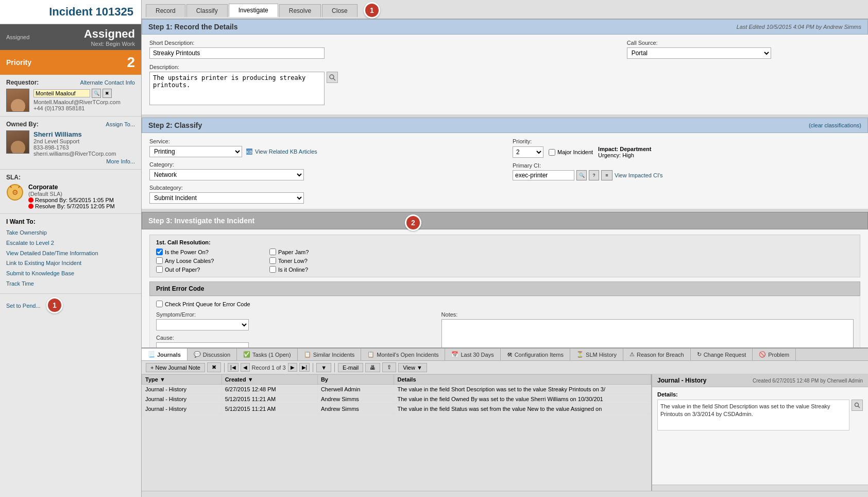 Image resolution: width=868 pixels, height=497 pixels. I want to click on cb-toner-low-input, so click(273, 261).